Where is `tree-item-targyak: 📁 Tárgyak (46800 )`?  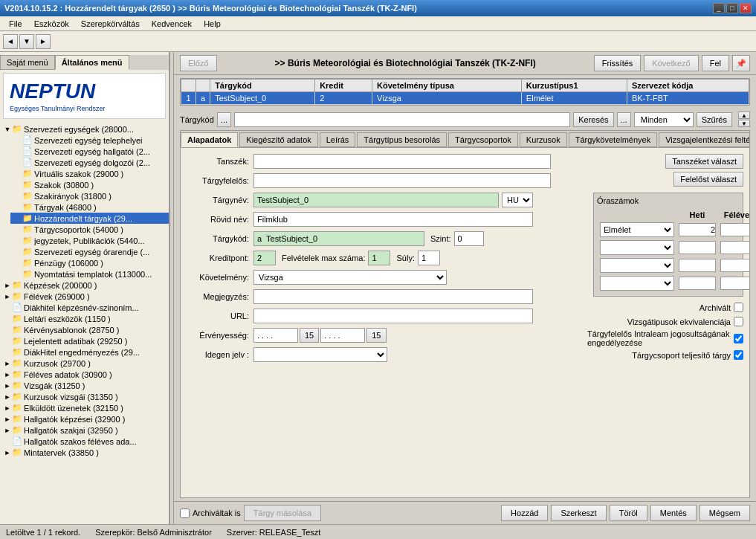
tree-item-targyak: 📁 Tárgyak (46800 ) is located at coordinates (89, 207).